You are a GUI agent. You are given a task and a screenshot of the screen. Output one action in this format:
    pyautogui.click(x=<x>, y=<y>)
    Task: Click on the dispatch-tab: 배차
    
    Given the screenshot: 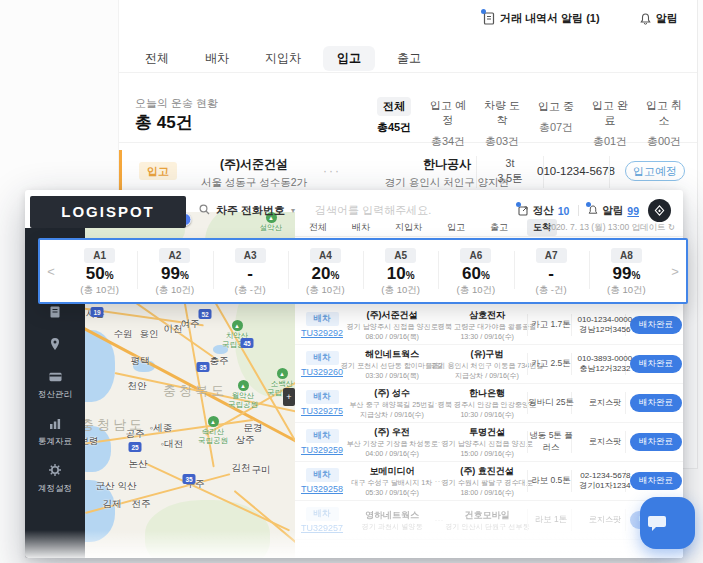 What is the action you would take?
    pyautogui.click(x=361, y=228)
    